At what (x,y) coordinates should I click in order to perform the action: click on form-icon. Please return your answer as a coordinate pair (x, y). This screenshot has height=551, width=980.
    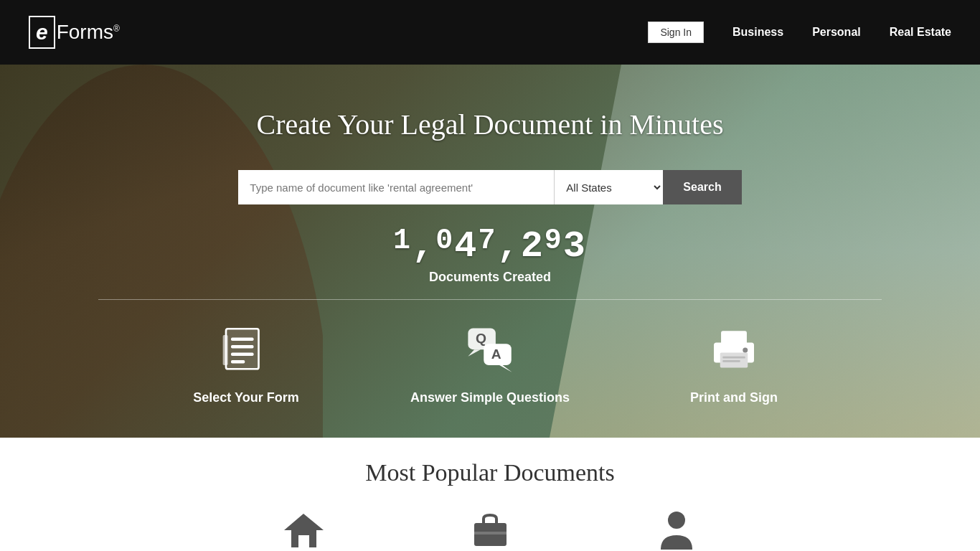
    Looking at the image, I should click on (246, 350).